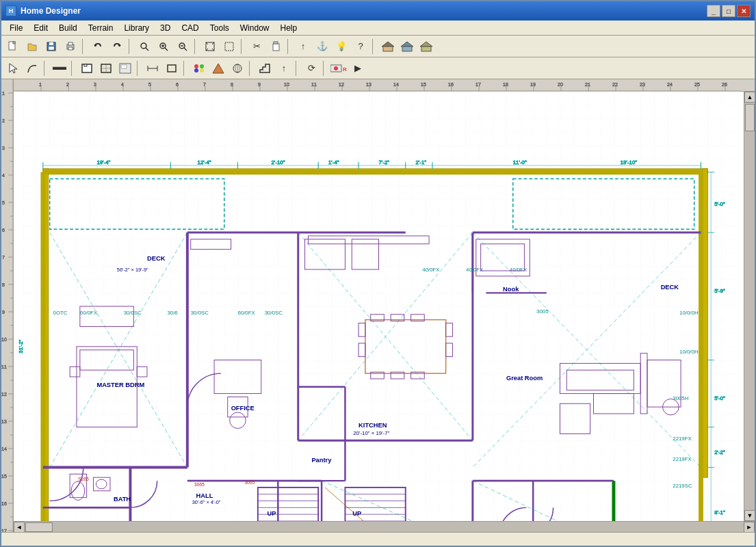 The width and height of the screenshot is (756, 547). Describe the element at coordinates (750, 306) in the screenshot. I see `scroll-track-vertical` at that location.